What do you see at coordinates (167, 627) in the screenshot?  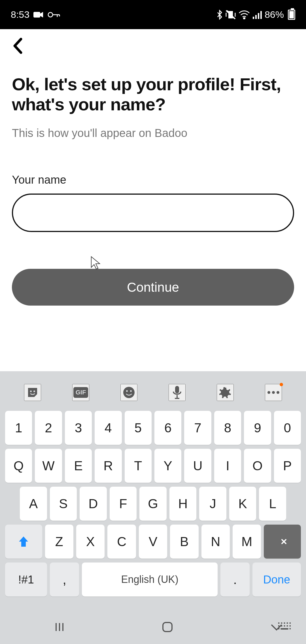 I see `home-button` at bounding box center [167, 627].